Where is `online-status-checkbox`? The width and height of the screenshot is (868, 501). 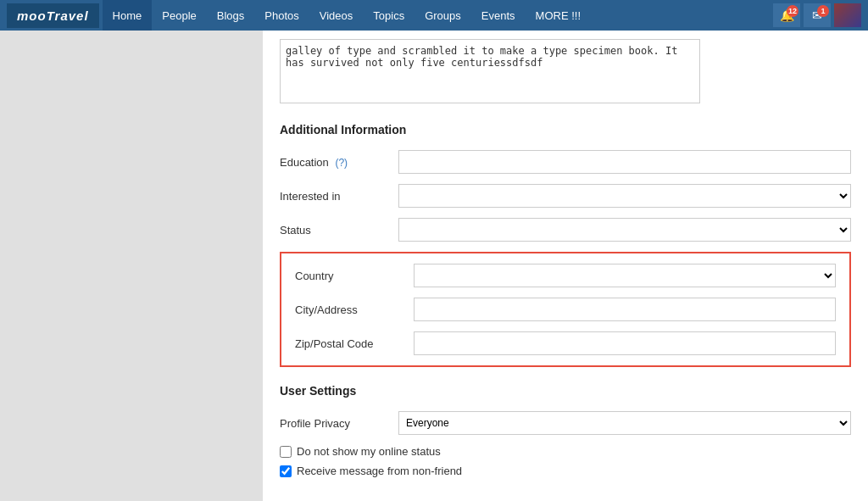 online-status-checkbox is located at coordinates (286, 452).